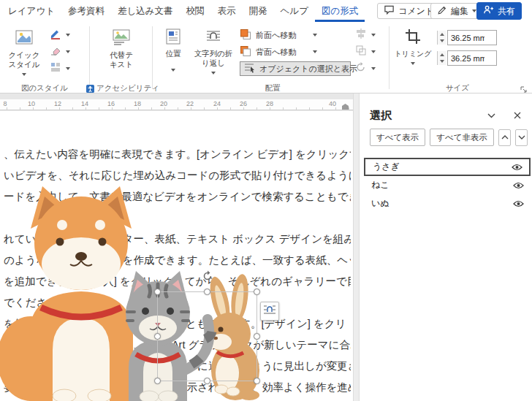 This screenshot has height=401, width=532. I want to click on tab-developer: 開発, so click(259, 11).